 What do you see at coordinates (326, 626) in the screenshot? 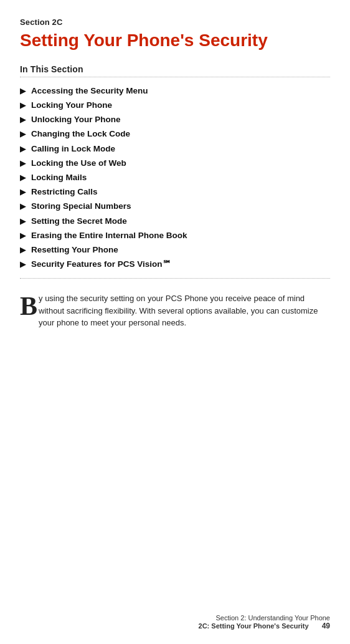
I see `footer-page-num: 49` at bounding box center [326, 626].